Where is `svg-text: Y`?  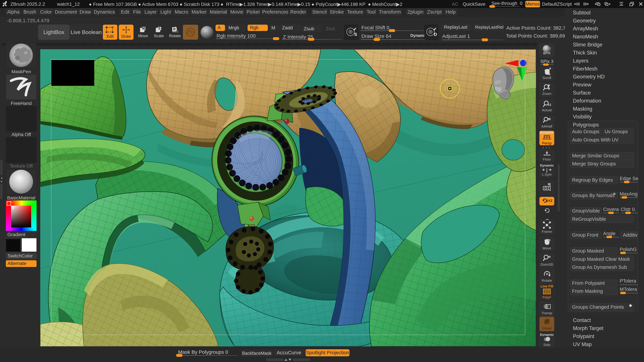
svg-text: Y is located at coordinates (548, 212).